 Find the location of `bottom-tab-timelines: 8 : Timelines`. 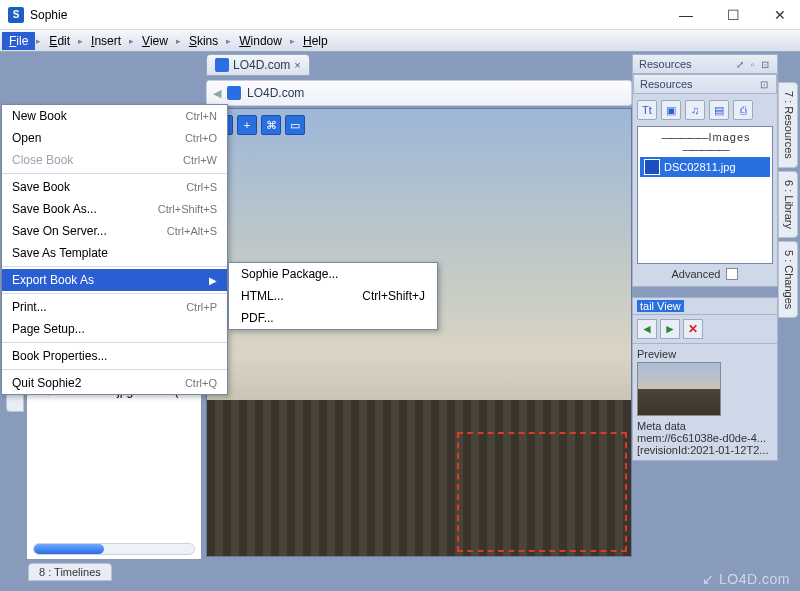

bottom-tab-timelines: 8 : Timelines is located at coordinates (70, 572).